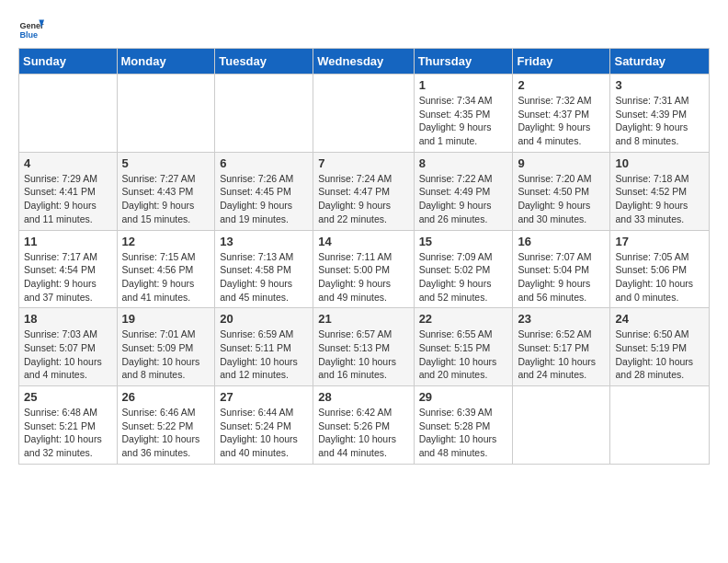 The width and height of the screenshot is (728, 563). What do you see at coordinates (463, 85) in the screenshot?
I see `day-number: 1` at bounding box center [463, 85].